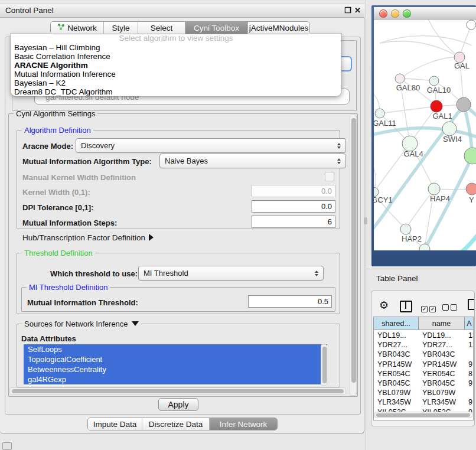 The image size is (476, 450). Describe the element at coordinates (471, 374) in the screenshot. I see `table-cell: 8.` at that location.